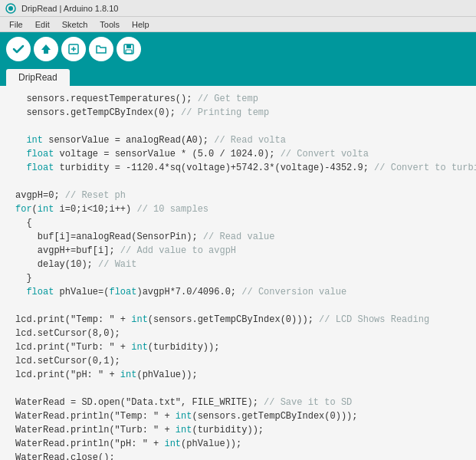 The width and height of the screenshot is (476, 460). Describe the element at coordinates (46, 49) in the screenshot. I see `upload-button` at that location.